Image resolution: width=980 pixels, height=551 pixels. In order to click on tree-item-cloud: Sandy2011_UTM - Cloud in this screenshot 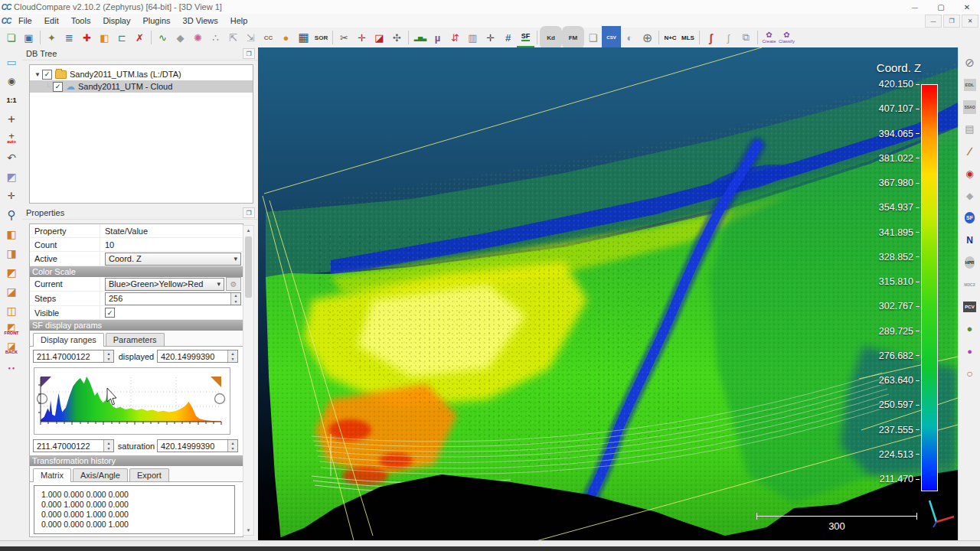, I will do `click(141, 86)`.